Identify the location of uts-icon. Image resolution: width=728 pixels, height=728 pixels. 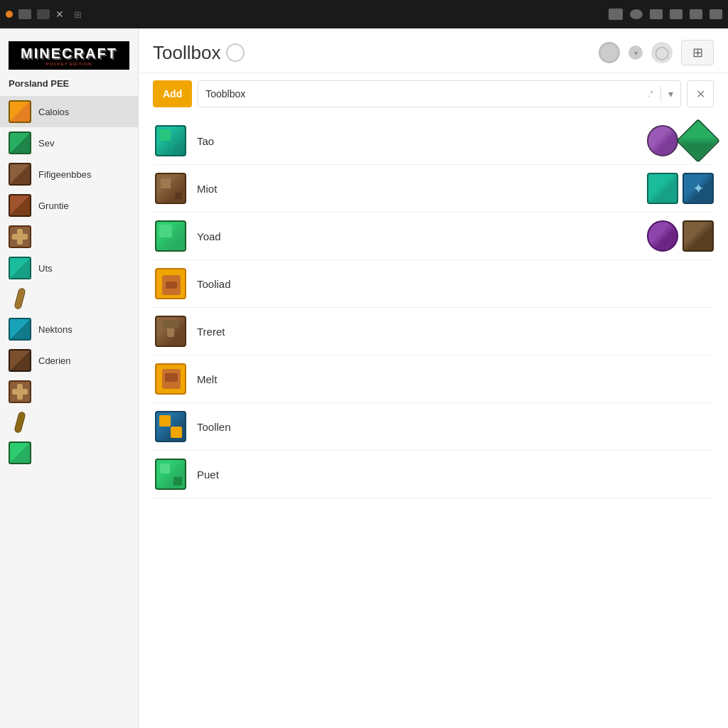
(20, 268).